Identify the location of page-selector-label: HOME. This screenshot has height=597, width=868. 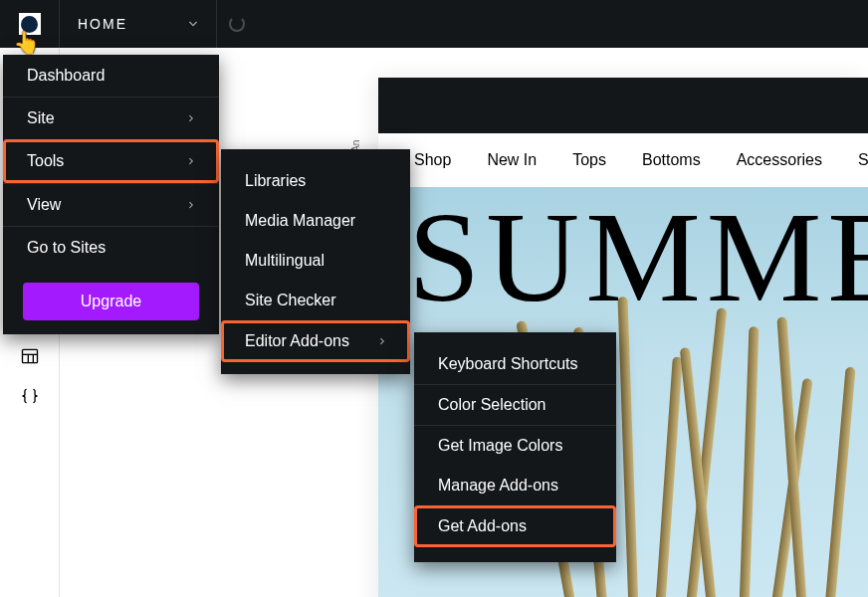
(103, 24).